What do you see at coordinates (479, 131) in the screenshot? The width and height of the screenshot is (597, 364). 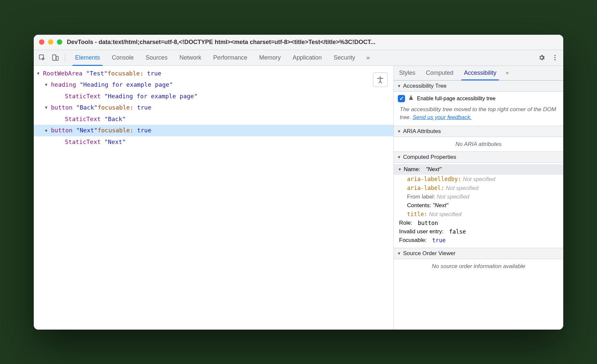 I see `section-aria-attributes: ▼ ARIA Attributes` at bounding box center [479, 131].